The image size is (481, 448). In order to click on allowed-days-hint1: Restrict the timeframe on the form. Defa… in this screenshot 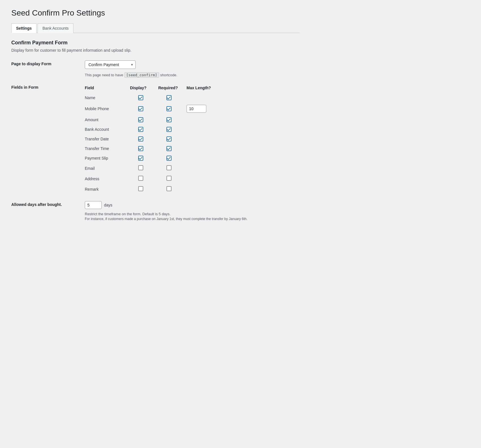, I will do `click(192, 214)`.